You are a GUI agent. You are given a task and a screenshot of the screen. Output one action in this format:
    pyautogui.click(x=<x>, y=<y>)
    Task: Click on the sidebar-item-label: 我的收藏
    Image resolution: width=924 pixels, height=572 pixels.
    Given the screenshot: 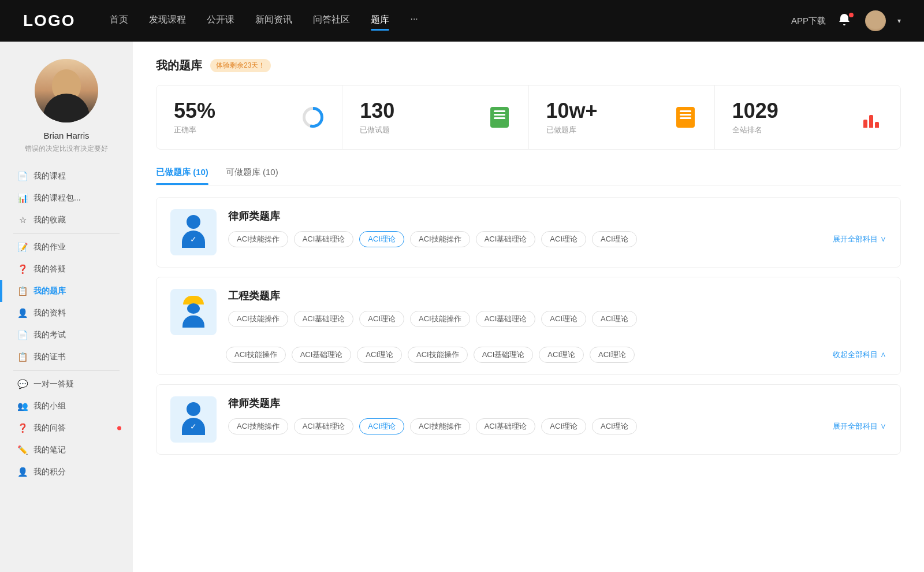 What is the action you would take?
    pyautogui.click(x=50, y=220)
    